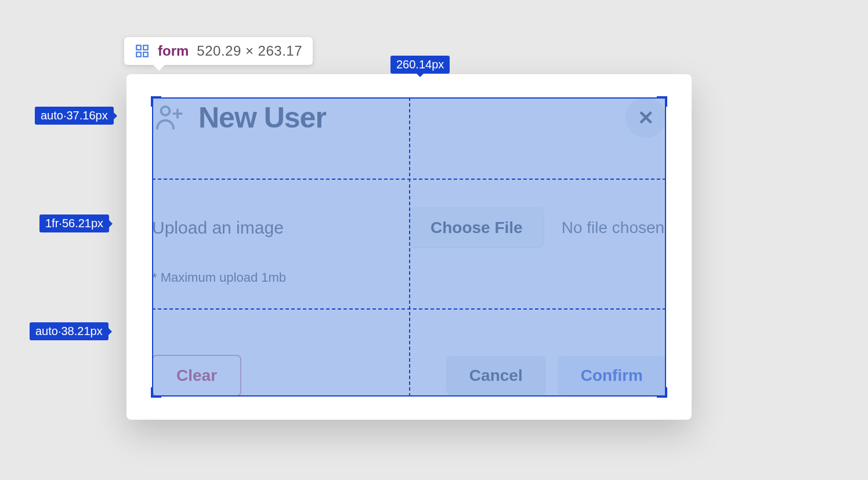 The width and height of the screenshot is (868, 480). What do you see at coordinates (537, 228) in the screenshot?
I see `file-input-row: Choose File No file chosen` at bounding box center [537, 228].